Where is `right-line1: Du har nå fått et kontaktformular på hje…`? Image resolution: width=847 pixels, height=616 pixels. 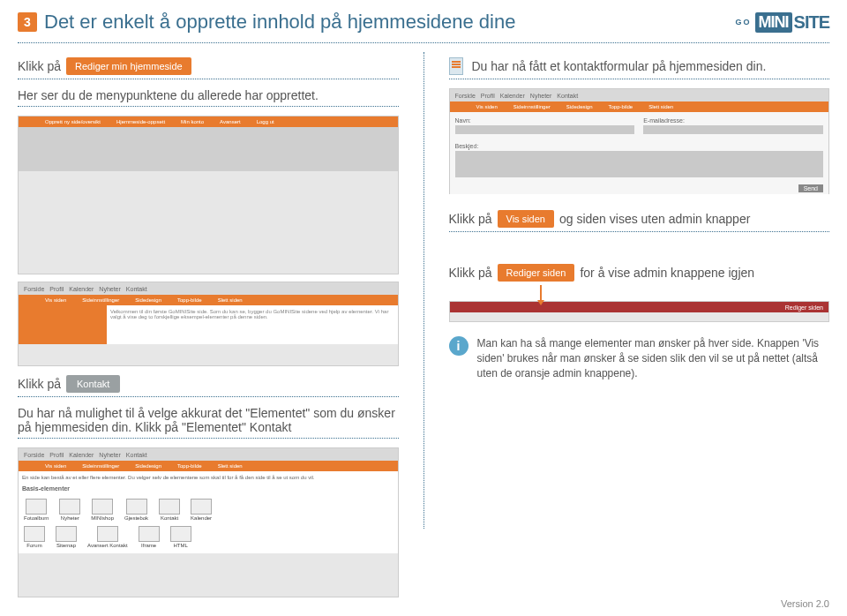 right-line1: Du har nå fått et kontaktformular på hje… is located at coordinates (619, 66).